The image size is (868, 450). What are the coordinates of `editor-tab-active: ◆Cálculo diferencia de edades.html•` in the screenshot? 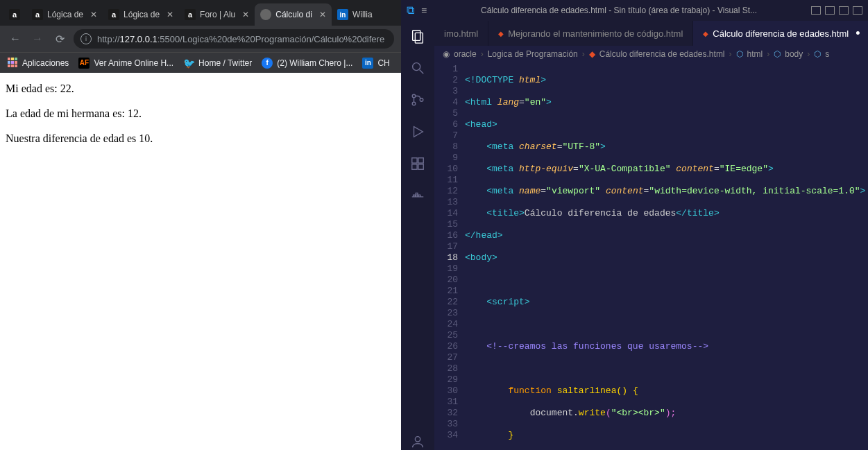 It's located at (781, 33).